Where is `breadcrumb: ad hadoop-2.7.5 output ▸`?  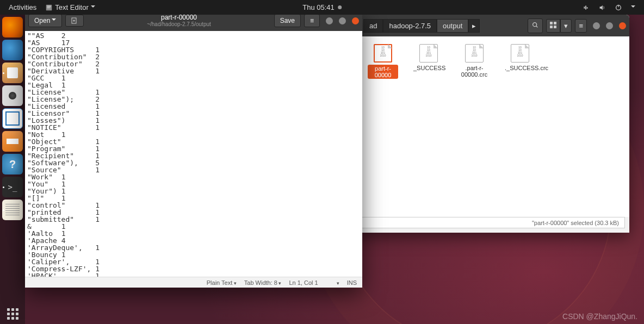 breadcrumb: ad hadoop-2.7.5 output ▸ is located at coordinates (422, 26).